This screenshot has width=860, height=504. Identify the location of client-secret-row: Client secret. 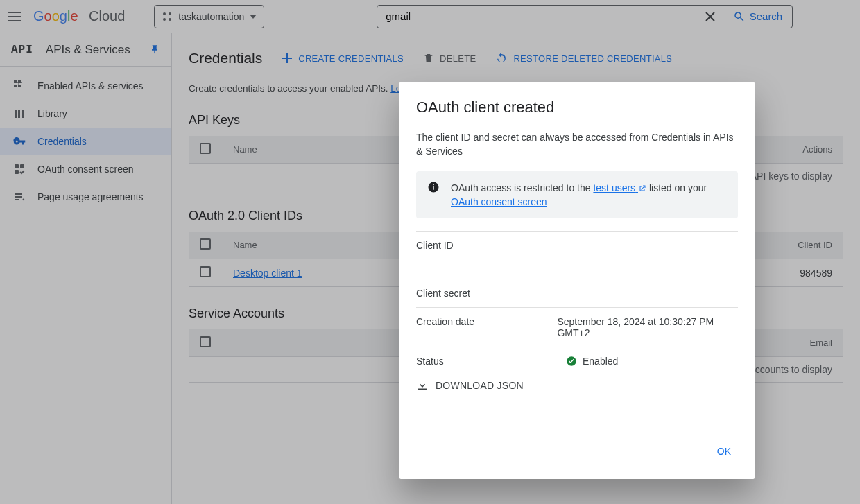
(577, 293).